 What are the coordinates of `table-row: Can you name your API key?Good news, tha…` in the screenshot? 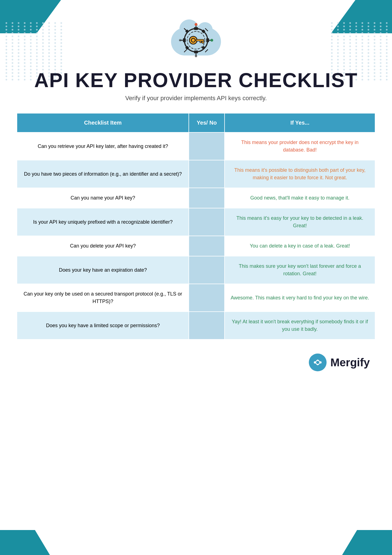 It's located at (196, 198).